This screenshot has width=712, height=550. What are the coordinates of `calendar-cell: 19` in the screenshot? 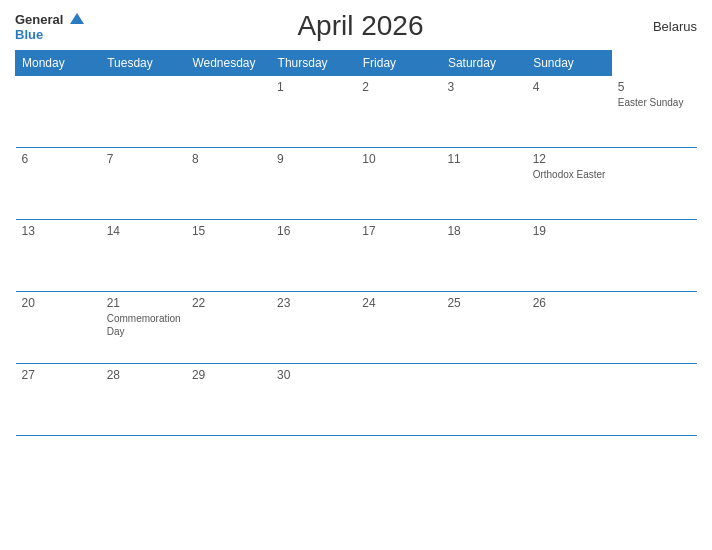 It's located at (570, 256).